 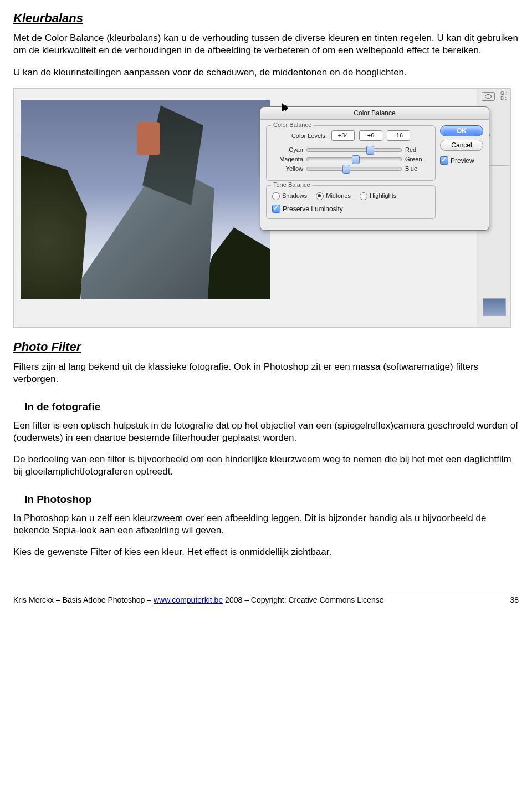 I want to click on cancel-button: Cancel, so click(x=462, y=145).